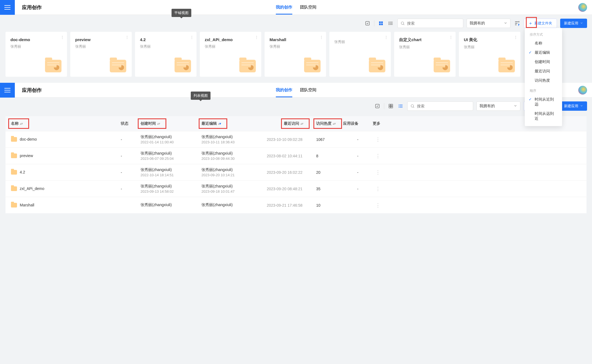 The height and width of the screenshot is (364, 592). What do you see at coordinates (403, 23) in the screenshot?
I see `search-icon` at bounding box center [403, 23].